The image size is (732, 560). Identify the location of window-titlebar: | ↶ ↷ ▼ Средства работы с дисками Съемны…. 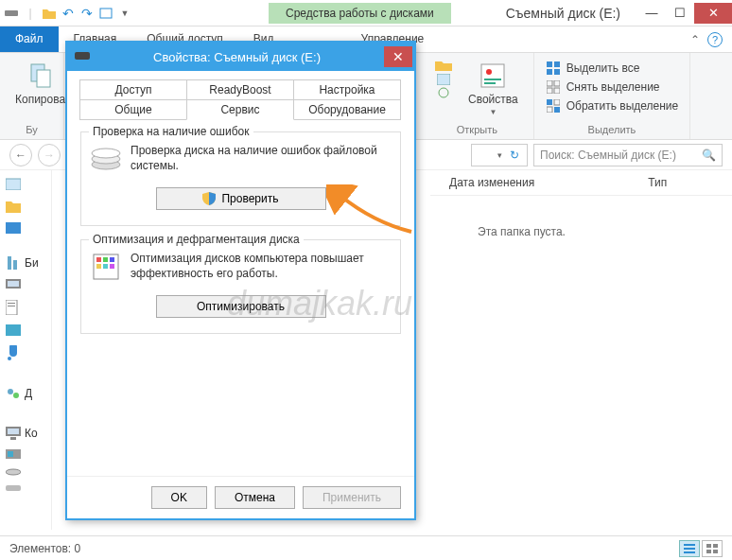
(366, 13).